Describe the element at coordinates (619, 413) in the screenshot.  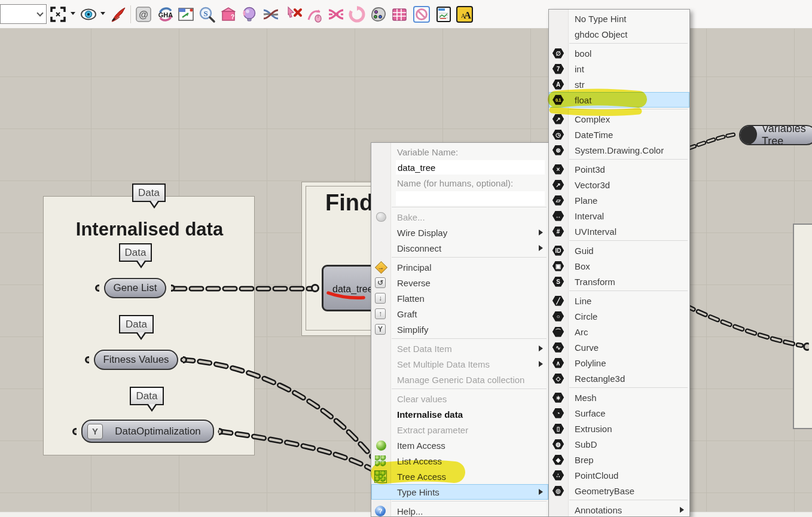
I see `menu-item-surface: ◔Surface` at that location.